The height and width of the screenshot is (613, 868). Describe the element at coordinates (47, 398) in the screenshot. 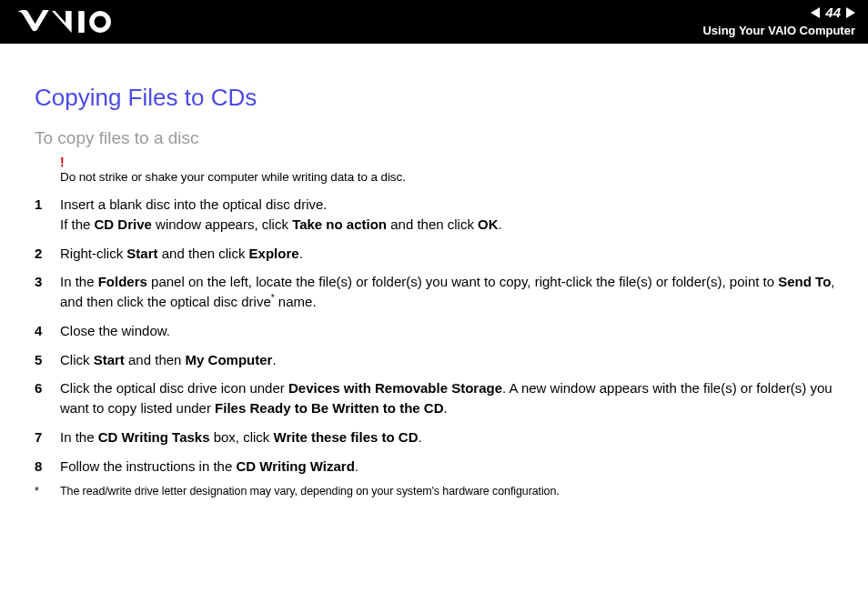

I see `step-number: 6` at that location.